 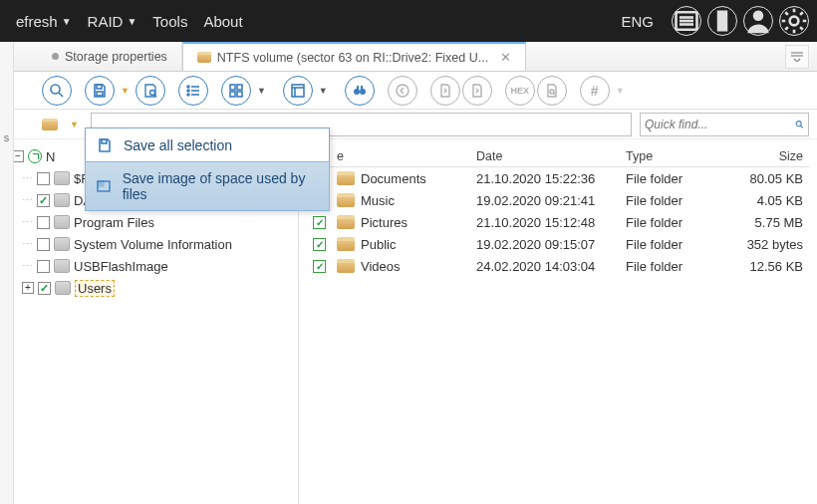 What do you see at coordinates (552, 91) in the screenshot?
I see `doc-search-icon` at bounding box center [552, 91].